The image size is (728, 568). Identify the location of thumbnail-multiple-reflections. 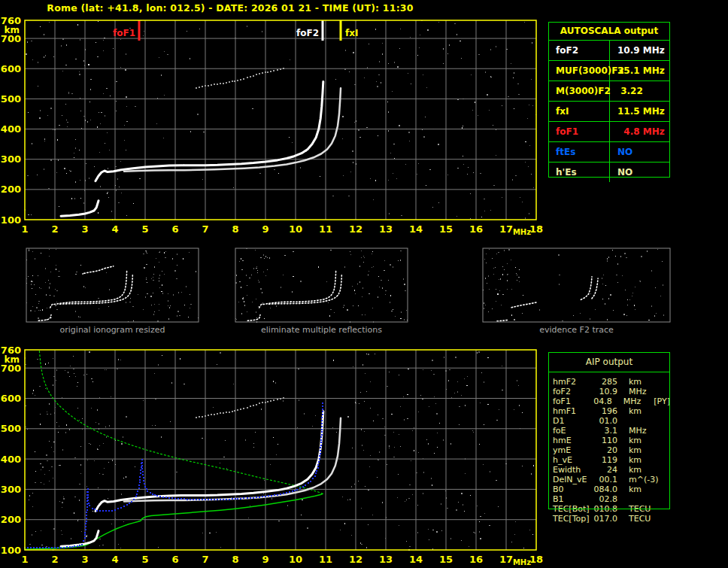
(322, 285).